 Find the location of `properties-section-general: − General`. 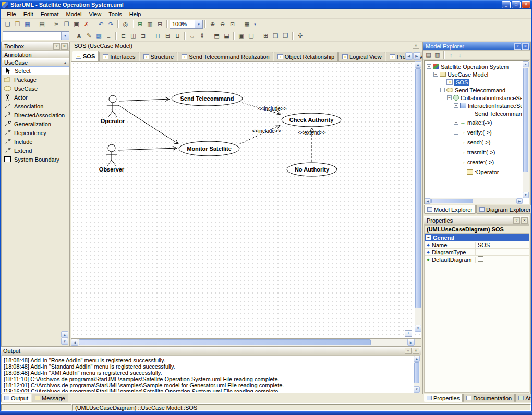

properties-section-general: − General is located at coordinates (477, 238).